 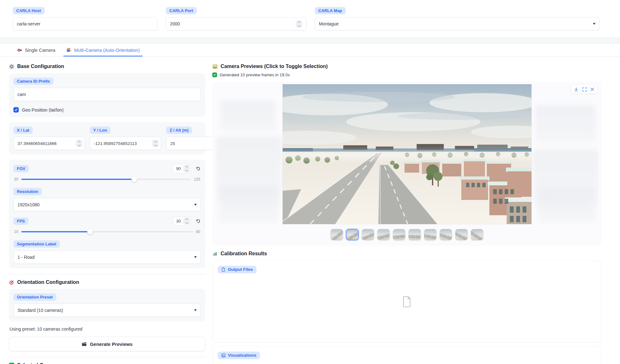 I want to click on carla-host-label: CARLA Host, so click(x=29, y=11).